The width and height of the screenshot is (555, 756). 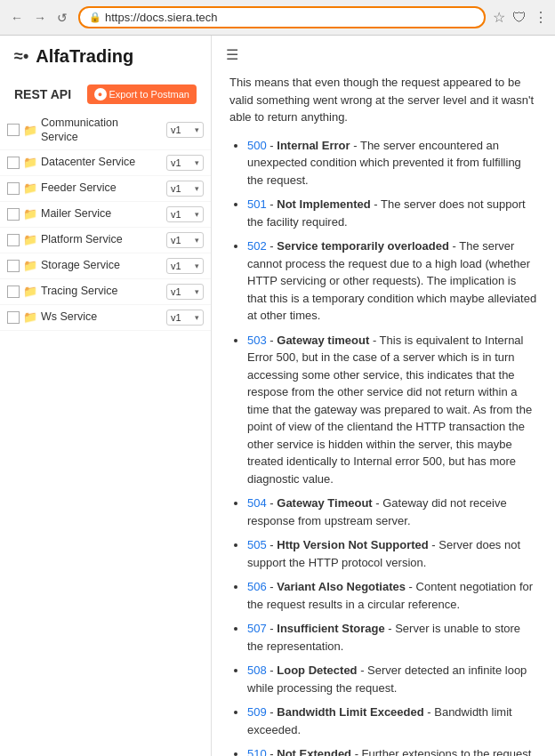 I want to click on version-select-storage: v1 ▾, so click(x=185, y=266).